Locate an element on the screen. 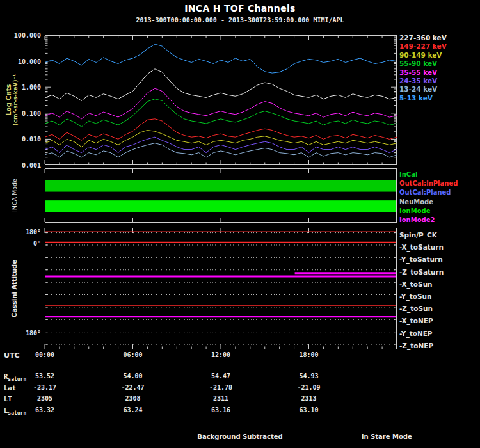  page-title: INCA H TOF Channels is located at coordinates (240, 8).